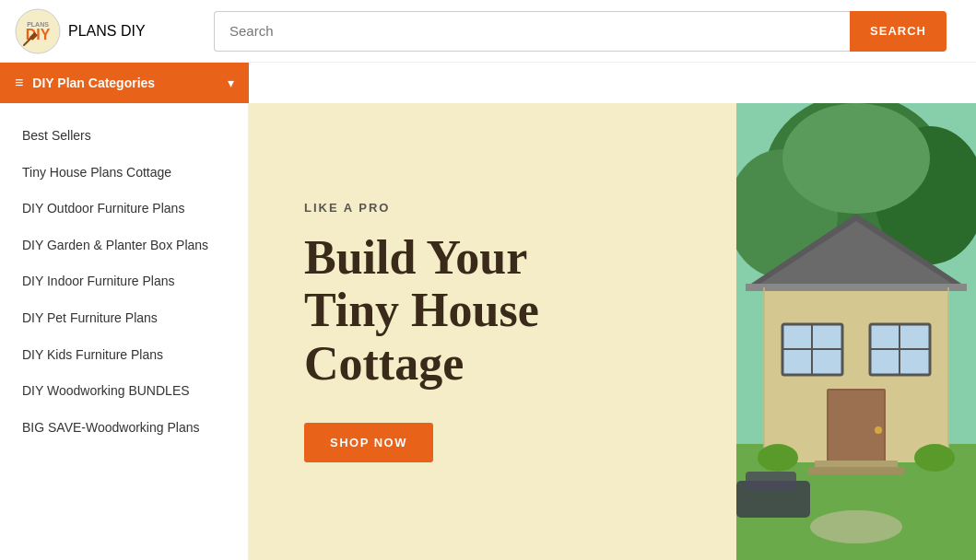 The height and width of the screenshot is (560, 976). I want to click on sidebar-item-indoor-furniture: DIY Indoor Furniture Plans, so click(123, 282).